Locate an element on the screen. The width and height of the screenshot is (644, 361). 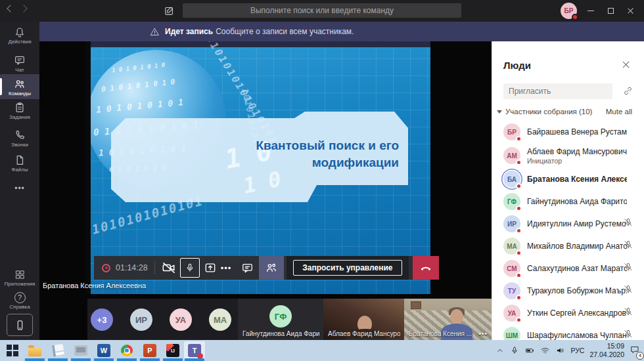
taskbar-word: W is located at coordinates (104, 350).